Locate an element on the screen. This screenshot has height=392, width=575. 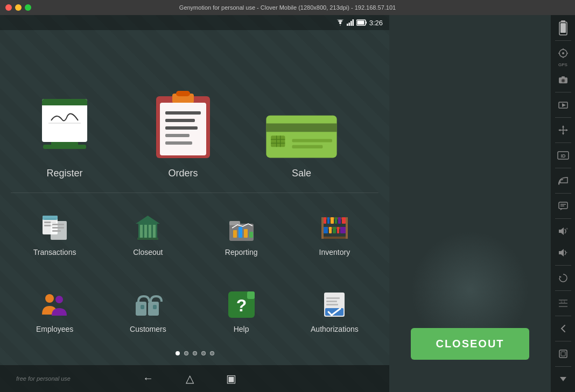
authorizations-icon-wrap is located at coordinates (334, 304).